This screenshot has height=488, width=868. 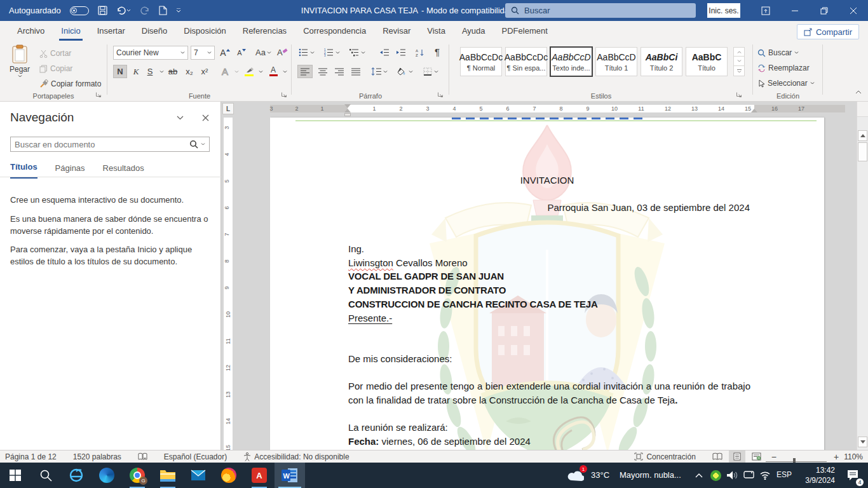 What do you see at coordinates (189, 71) in the screenshot?
I see `subscript-button: x₂` at bounding box center [189, 71].